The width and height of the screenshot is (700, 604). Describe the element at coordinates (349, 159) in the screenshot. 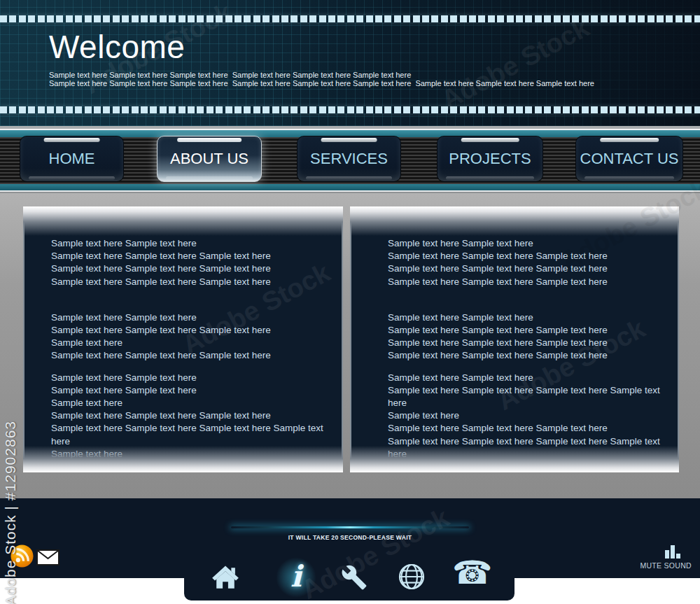

I see `nav-button-services: SERVICES` at that location.